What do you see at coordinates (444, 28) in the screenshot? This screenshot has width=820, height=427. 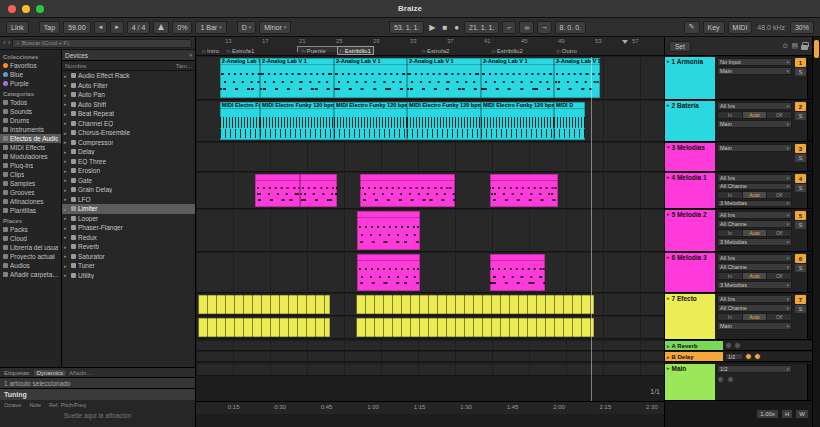 I see `stop-button: ■` at bounding box center [444, 28].